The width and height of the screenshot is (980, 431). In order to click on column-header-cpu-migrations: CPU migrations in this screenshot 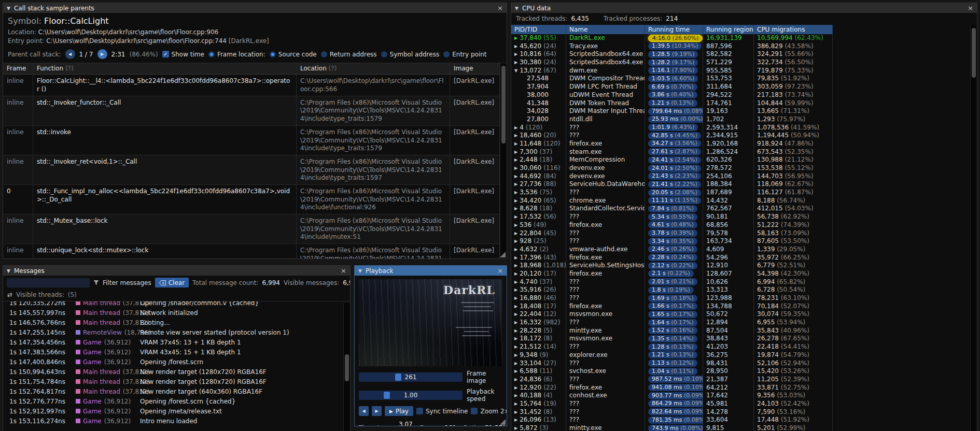, I will do `click(793, 30)`.